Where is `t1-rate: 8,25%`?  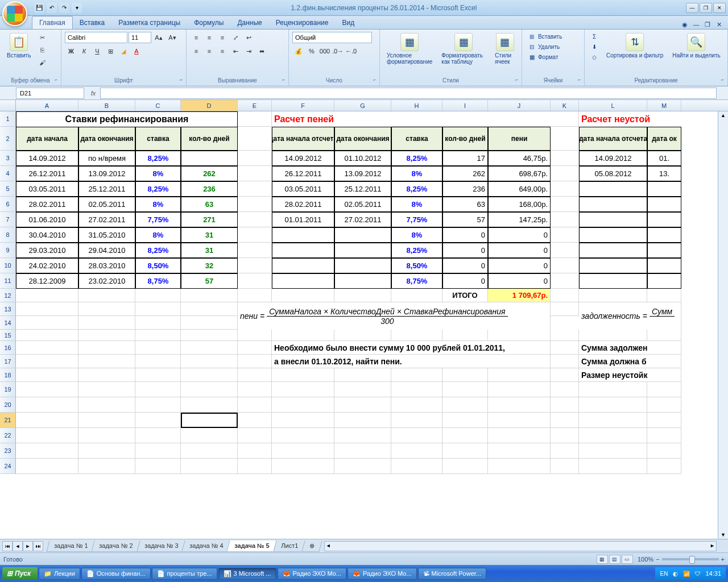
t1-rate: 8,25% is located at coordinates (158, 189).